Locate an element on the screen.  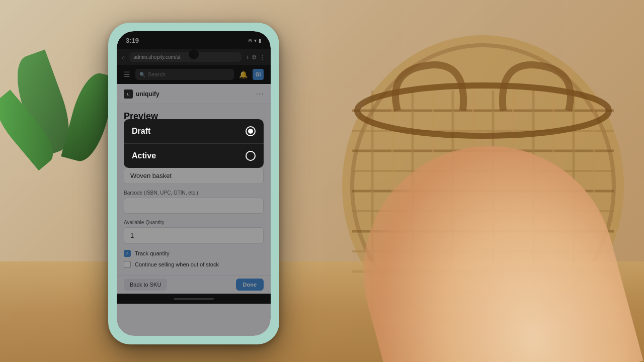
radio-dot is located at coordinates (251, 131).